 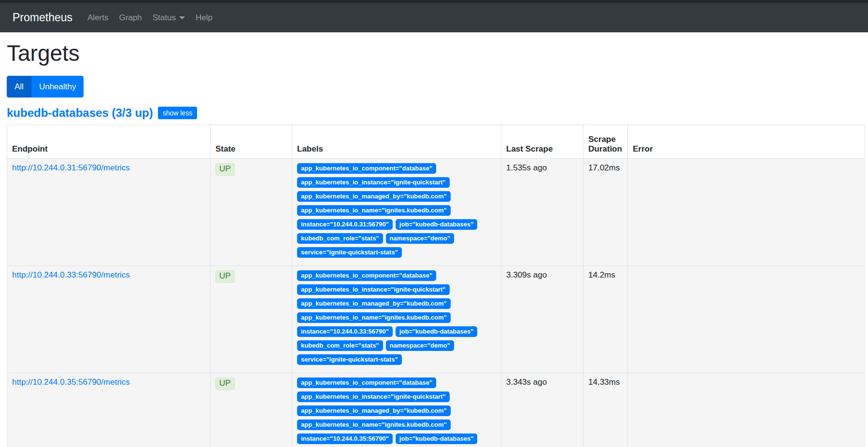 What do you see at coordinates (71, 382) in the screenshot?
I see `endpoint-link: http://10.244.0.35:56790/metrics` at bounding box center [71, 382].